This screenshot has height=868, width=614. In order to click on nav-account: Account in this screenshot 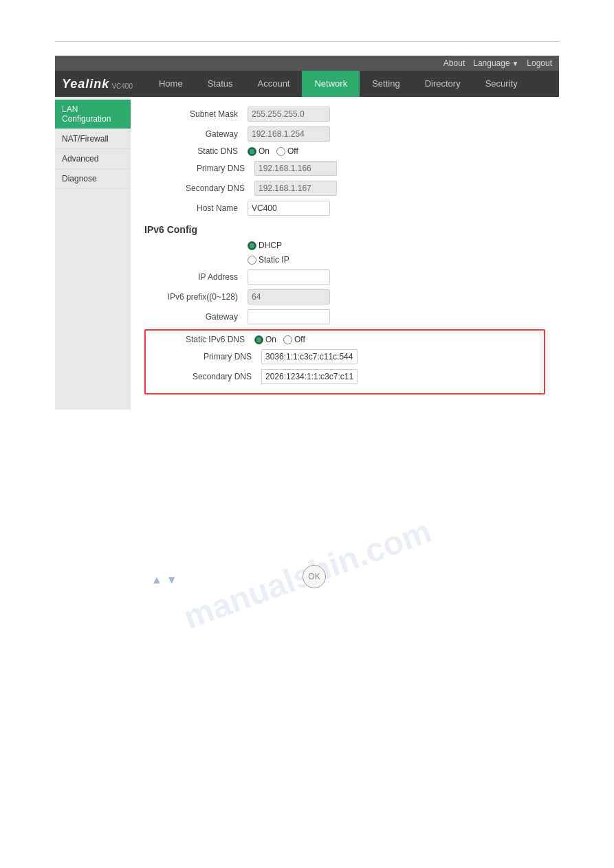, I will do `click(274, 84)`.